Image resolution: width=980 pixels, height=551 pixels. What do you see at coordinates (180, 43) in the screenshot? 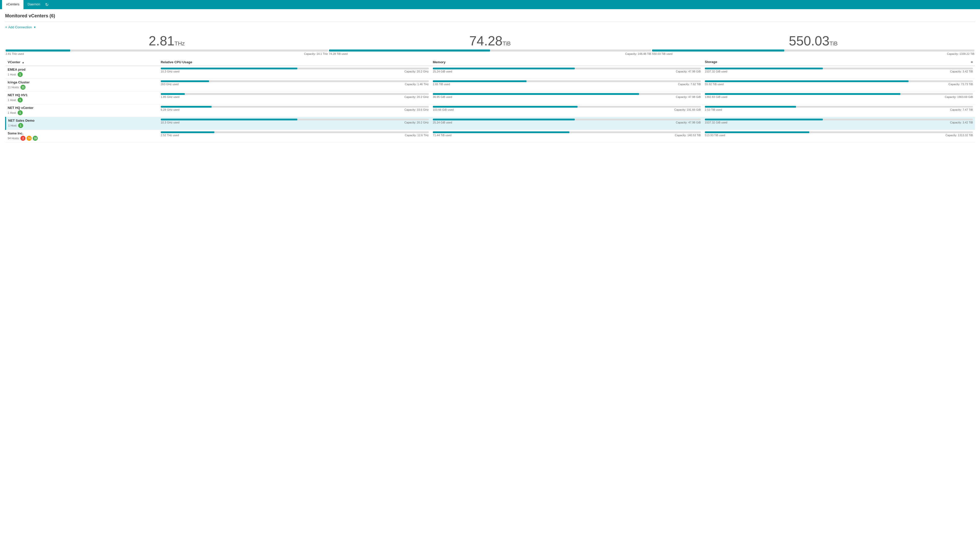
I see `cpu-unit: THz` at bounding box center [180, 43].